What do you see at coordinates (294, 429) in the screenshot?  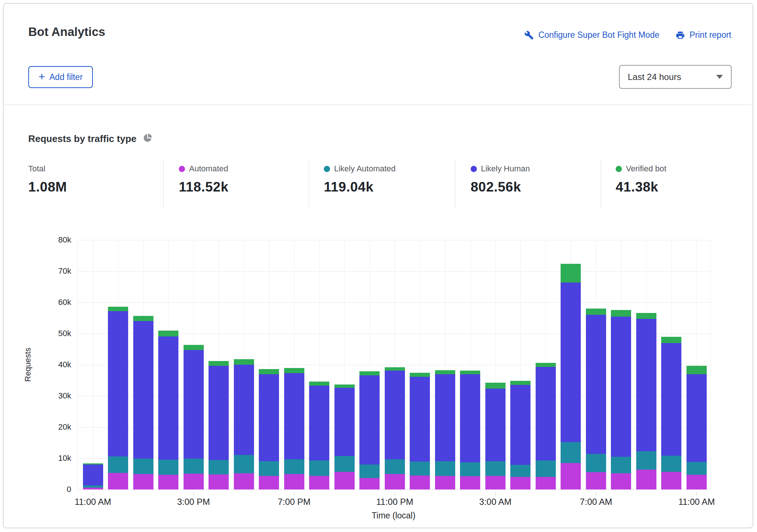 I see `bar-7-00-pm` at bounding box center [294, 429].